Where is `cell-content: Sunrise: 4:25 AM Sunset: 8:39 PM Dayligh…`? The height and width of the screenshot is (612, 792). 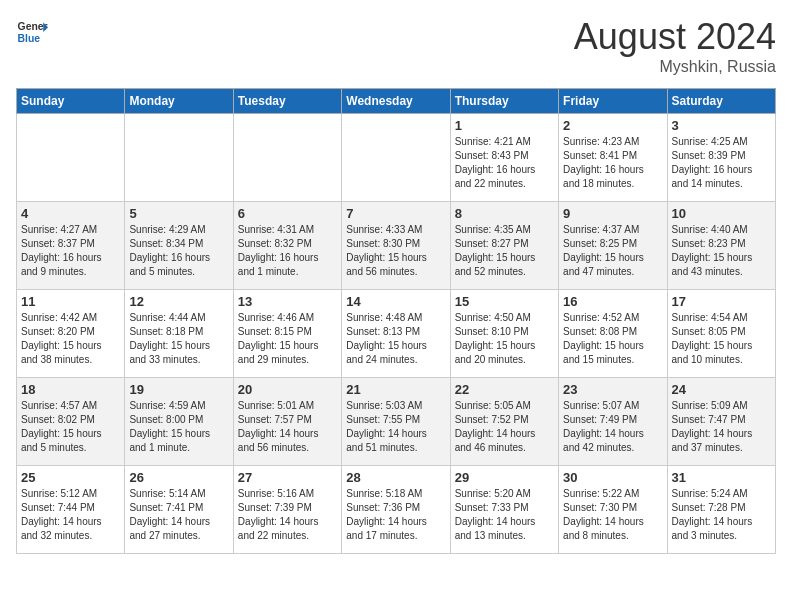
cell-content: Sunrise: 4:25 AM Sunset: 8:39 PM Dayligh… is located at coordinates (712, 162).